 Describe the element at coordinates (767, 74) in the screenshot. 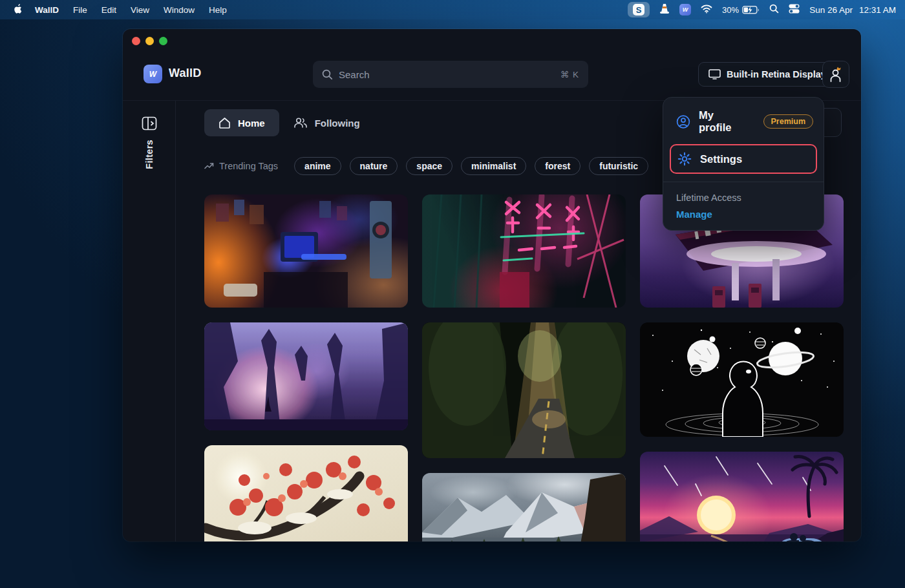

I see `display-selector-button: Built-in Retina Display` at that location.